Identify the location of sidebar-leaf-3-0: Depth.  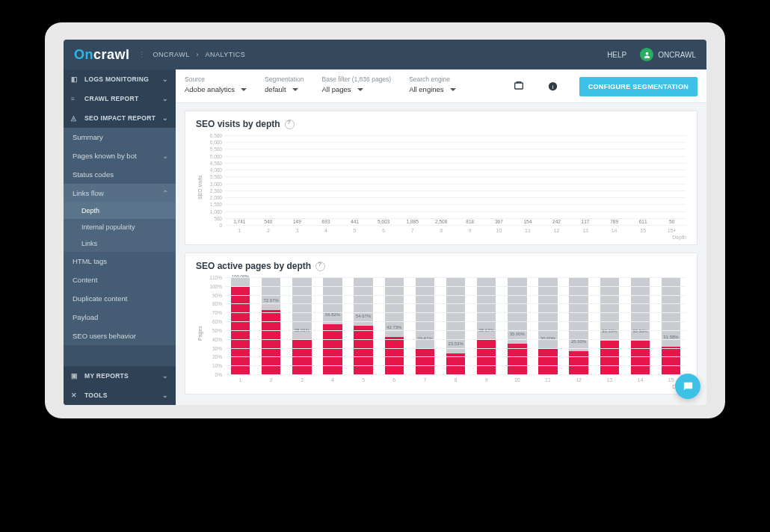
(120, 211).